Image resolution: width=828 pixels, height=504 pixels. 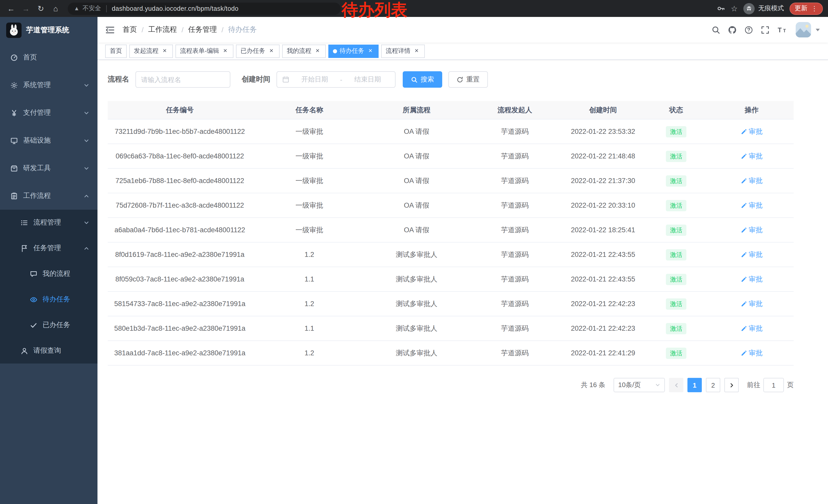 What do you see at coordinates (422, 79) in the screenshot?
I see `search-button: 搜索` at bounding box center [422, 79].